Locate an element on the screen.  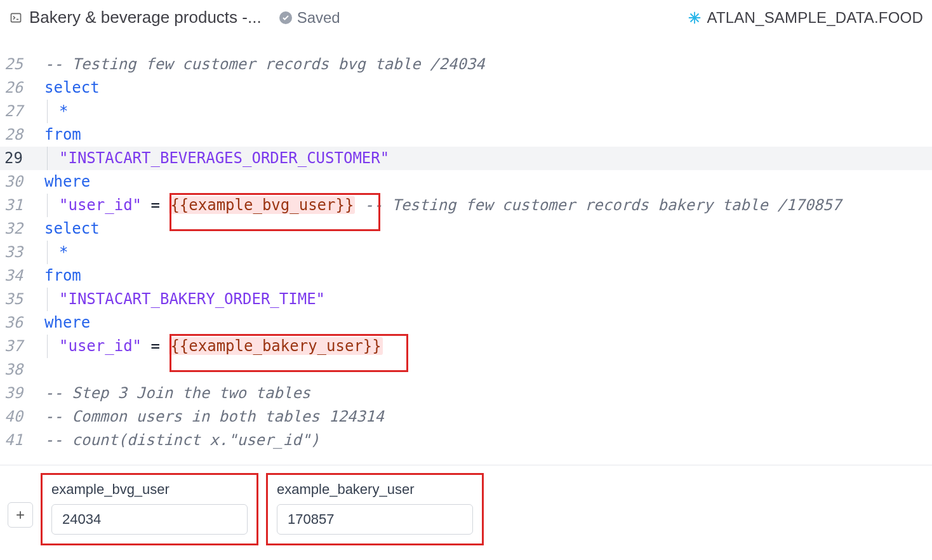
line-number: 40 is located at coordinates (19, 417).